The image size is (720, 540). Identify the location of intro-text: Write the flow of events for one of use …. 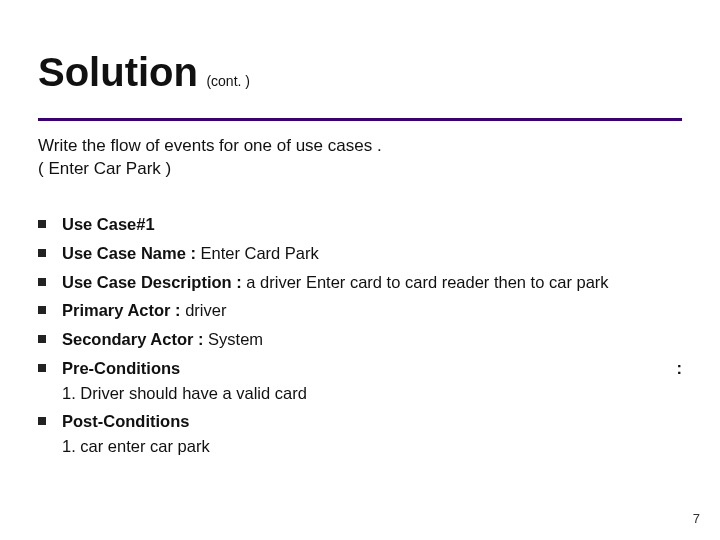
(210, 158).